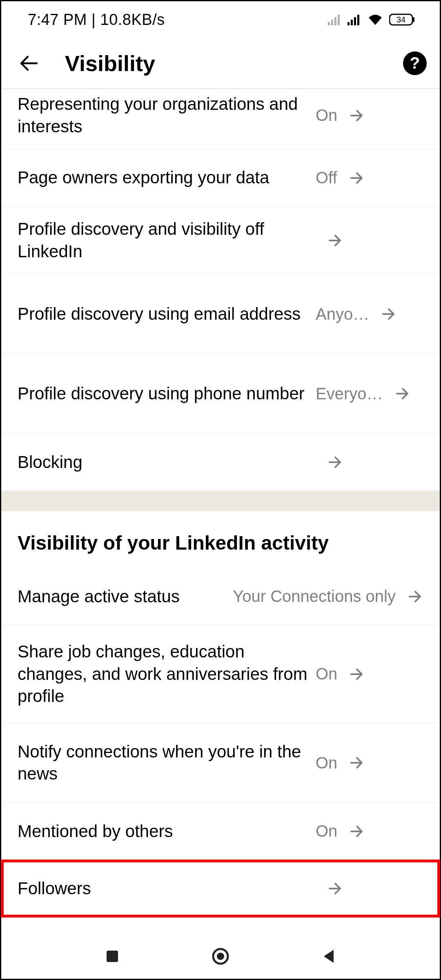  I want to click on wifi-icon, so click(375, 20).